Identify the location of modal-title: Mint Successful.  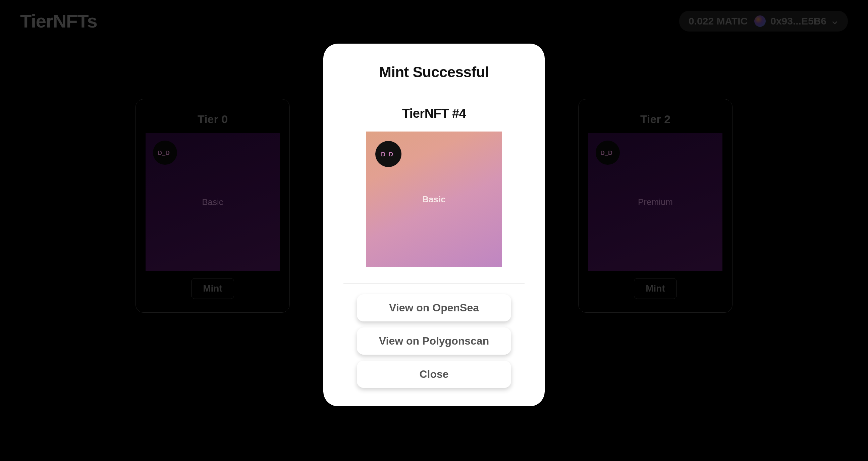
(434, 78).